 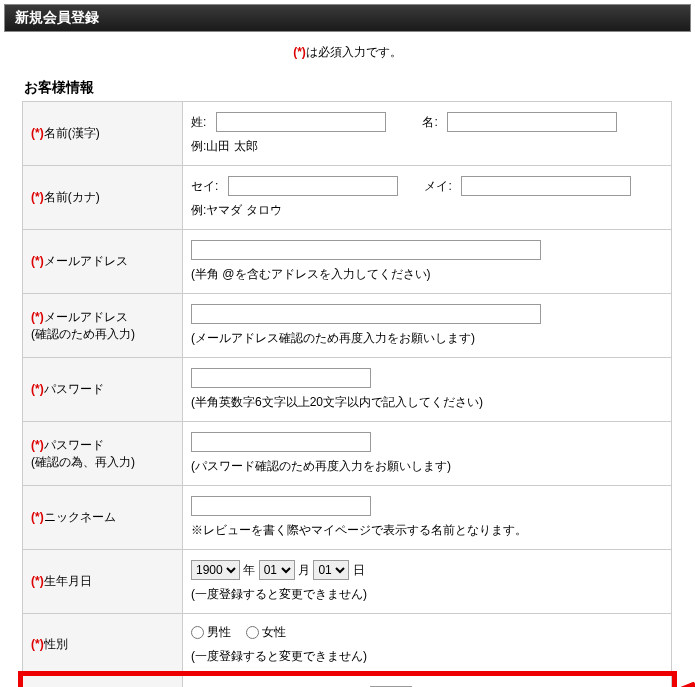 I want to click on firstname-kanji-input, so click(x=532, y=122).